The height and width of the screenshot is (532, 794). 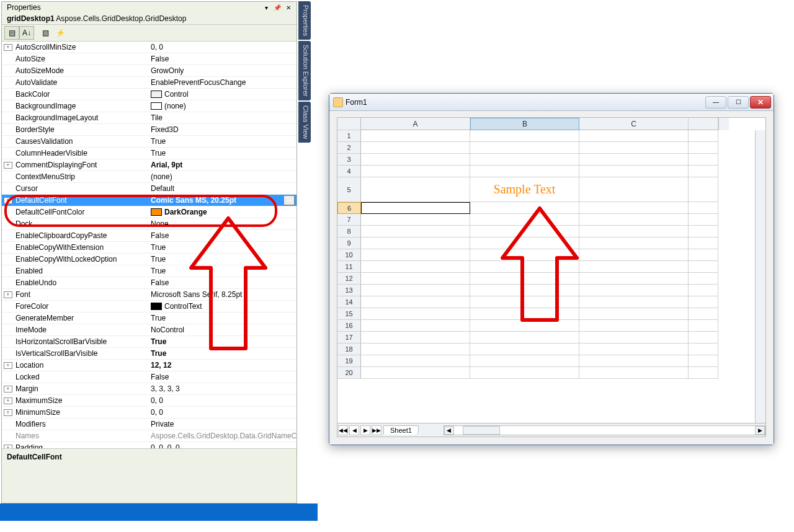 I want to click on properties-object-selector: gridDesktop1 Aspose.Cells.GridDesktop.Gr…, so click(x=149, y=19).